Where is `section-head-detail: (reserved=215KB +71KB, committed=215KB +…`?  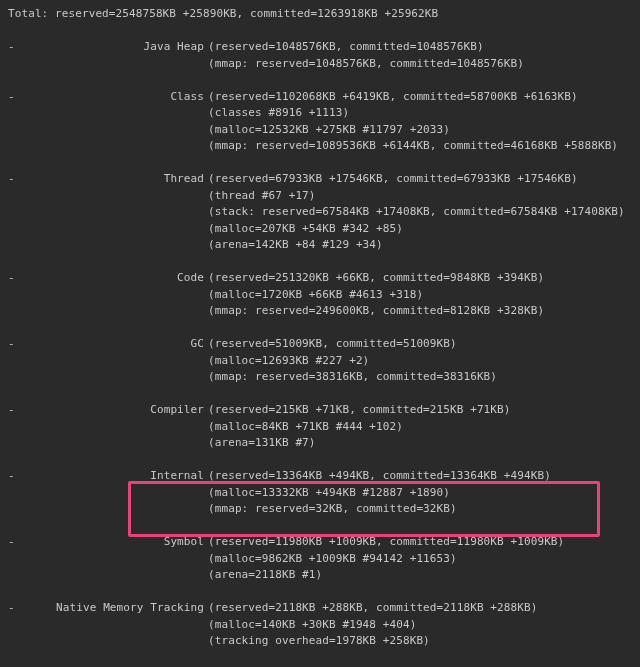
section-head-detail: (reserved=215KB +71KB, committed=215KB +… is located at coordinates (360, 410).